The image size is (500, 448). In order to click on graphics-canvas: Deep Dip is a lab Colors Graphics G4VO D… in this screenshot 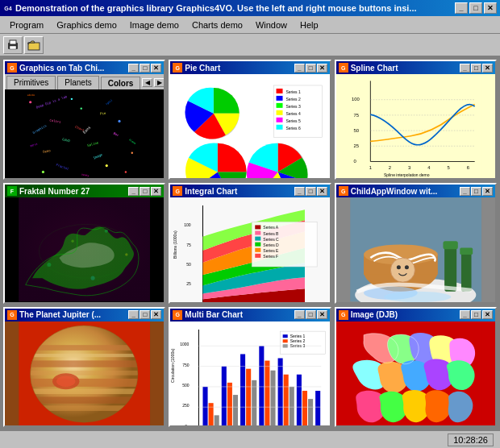, I will do `click(84, 134)`.